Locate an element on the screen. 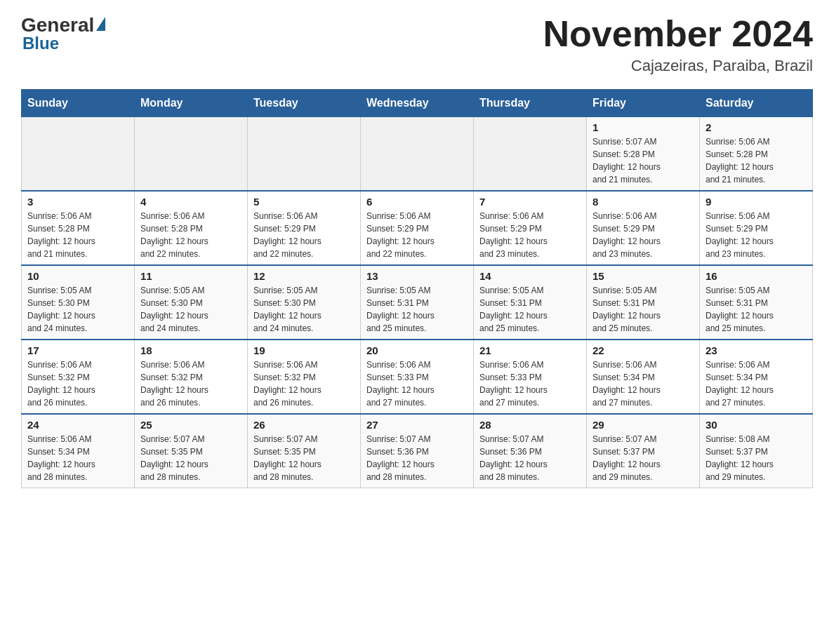  calendar-day-cell: 29Sunrise: 5:07 AMSunset: 5:37 PMDayligh… is located at coordinates (643, 451).